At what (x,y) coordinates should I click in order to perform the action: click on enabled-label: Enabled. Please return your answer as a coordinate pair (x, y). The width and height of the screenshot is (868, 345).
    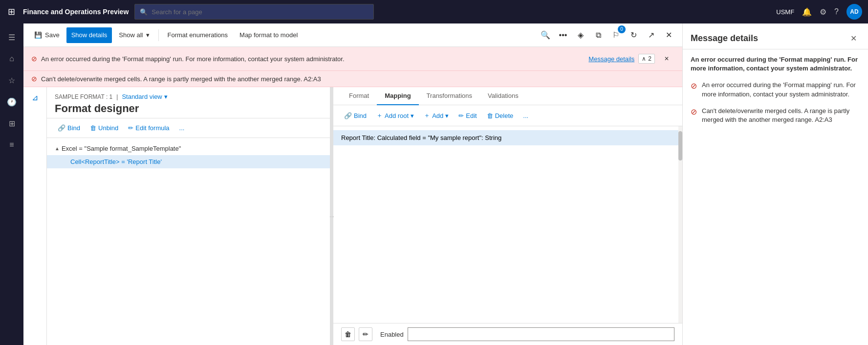
    Looking at the image, I should click on (392, 335).